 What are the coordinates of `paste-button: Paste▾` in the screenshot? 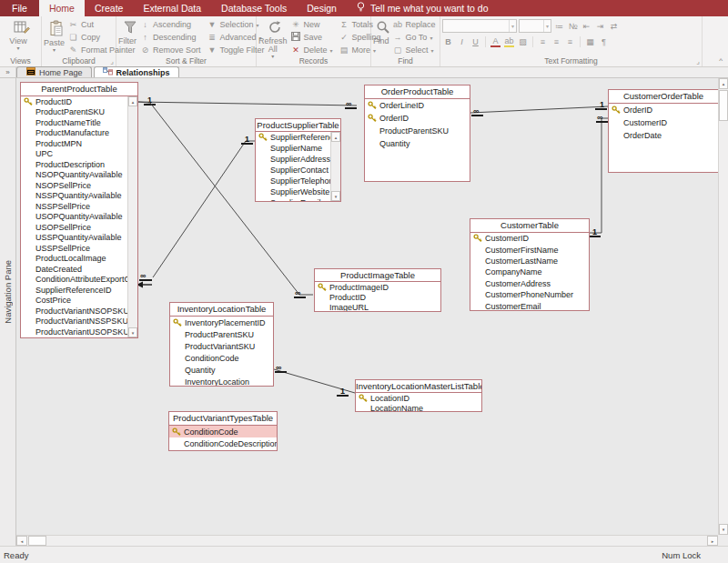 It's located at (55, 37).